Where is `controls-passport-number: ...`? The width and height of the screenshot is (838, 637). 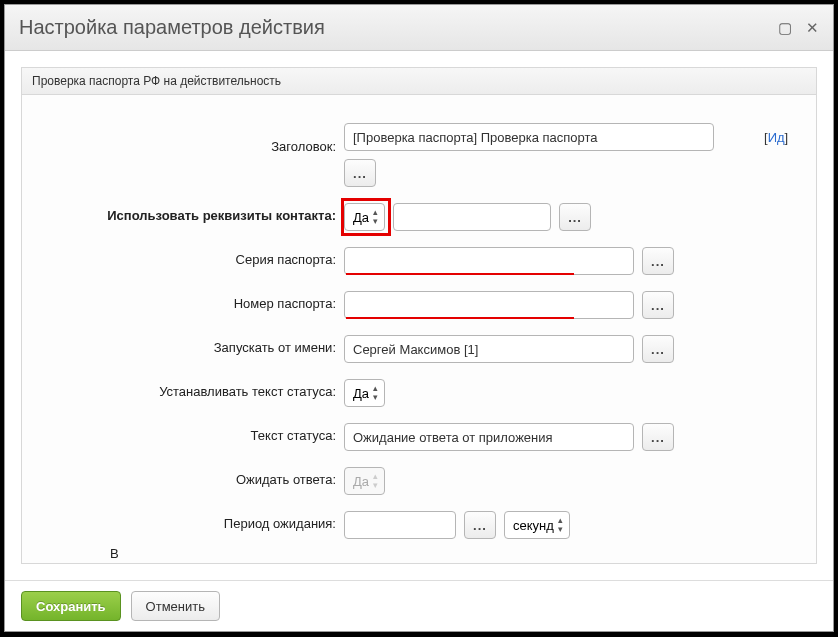 controls-passport-number: ... is located at coordinates (509, 305).